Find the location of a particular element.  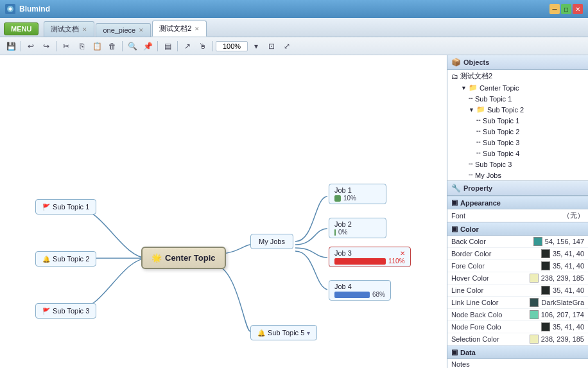

job-2-node: Job 2 0% is located at coordinates (358, 228).